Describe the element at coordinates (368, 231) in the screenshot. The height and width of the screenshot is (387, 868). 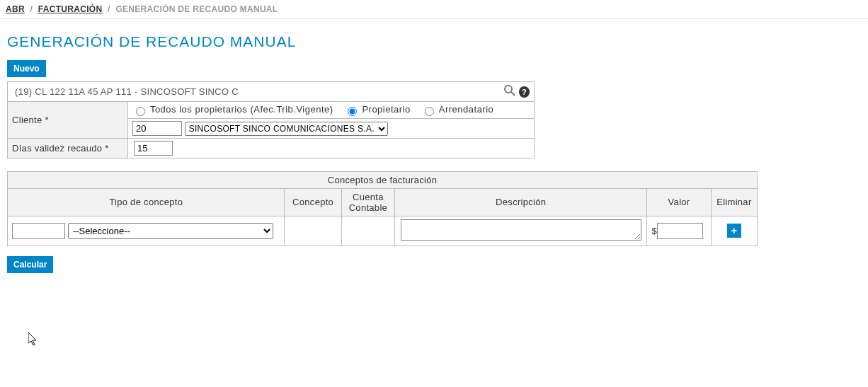
I see `row-cuenta-cell` at that location.